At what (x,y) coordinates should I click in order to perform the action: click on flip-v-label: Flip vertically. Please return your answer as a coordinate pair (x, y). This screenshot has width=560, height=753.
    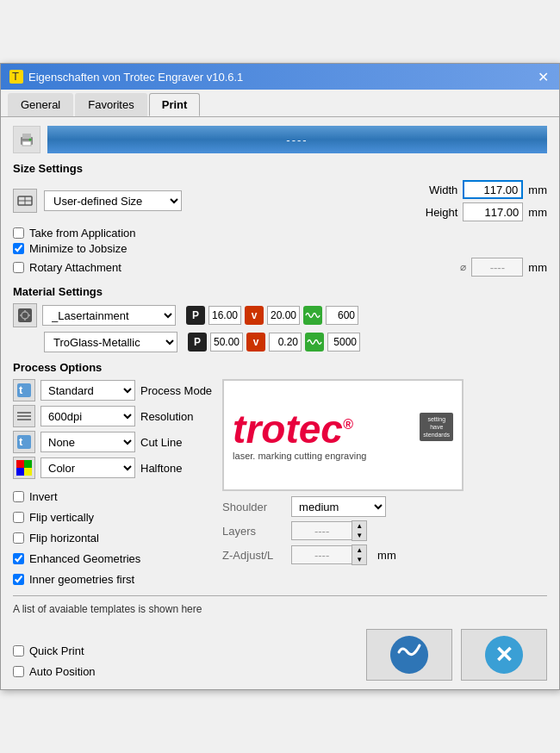
    Looking at the image, I should click on (62, 517).